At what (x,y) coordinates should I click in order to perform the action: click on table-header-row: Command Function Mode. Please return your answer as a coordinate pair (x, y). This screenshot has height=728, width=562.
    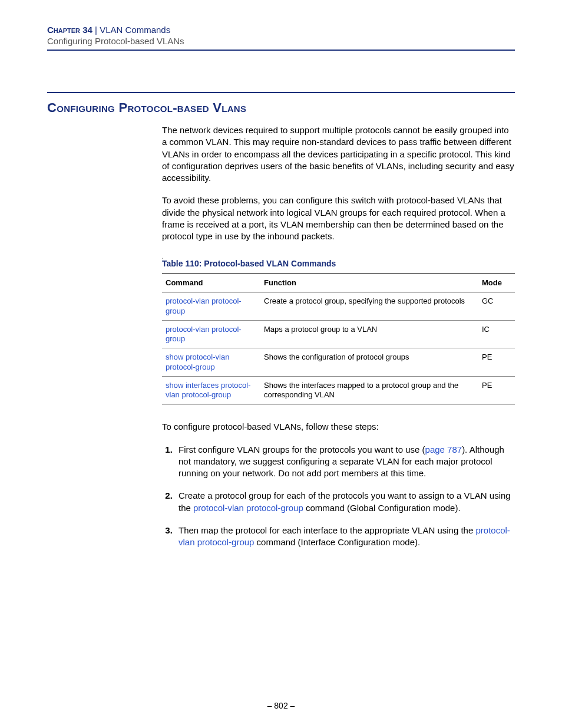
    Looking at the image, I should click on (338, 283).